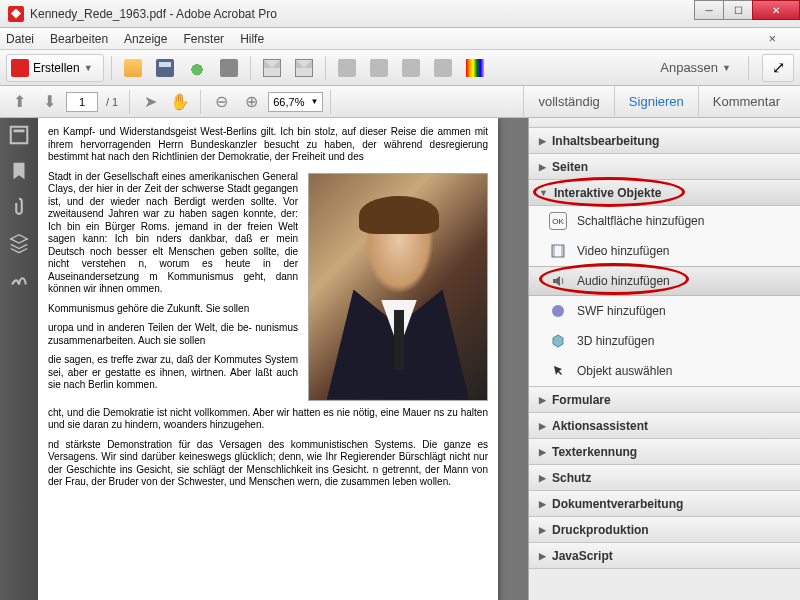 This screenshot has height=600, width=800. What do you see at coordinates (664, 193) in the screenshot?
I see `section-interaktive-objekte: ▼ Interaktive Objekte` at bounding box center [664, 193].